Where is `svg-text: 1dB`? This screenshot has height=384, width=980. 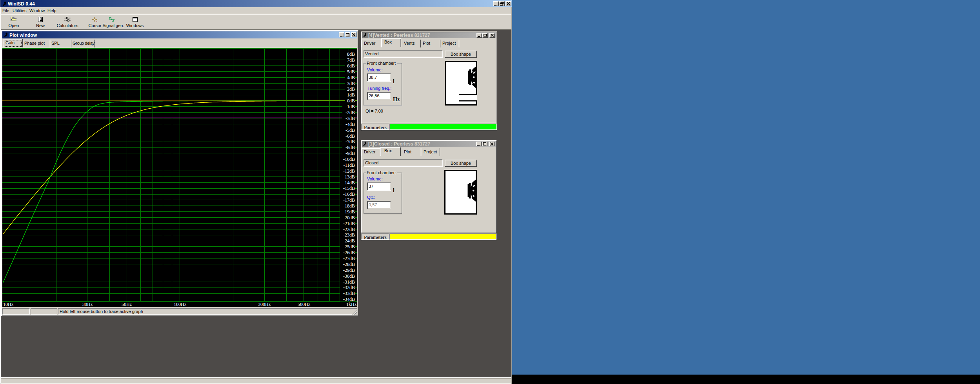
svg-text: 1dB is located at coordinates (351, 95).